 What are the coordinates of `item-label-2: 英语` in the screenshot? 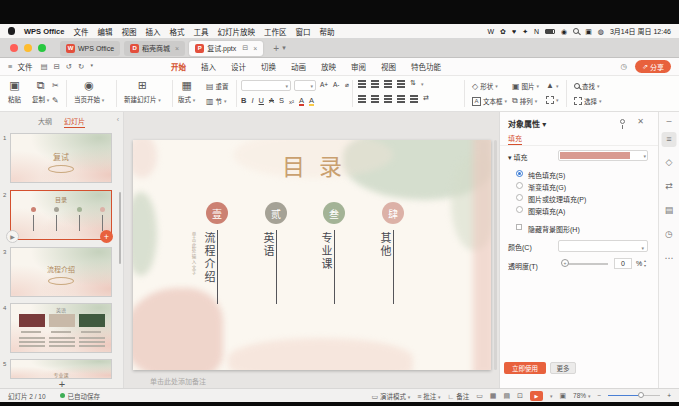 It's located at (268, 245).